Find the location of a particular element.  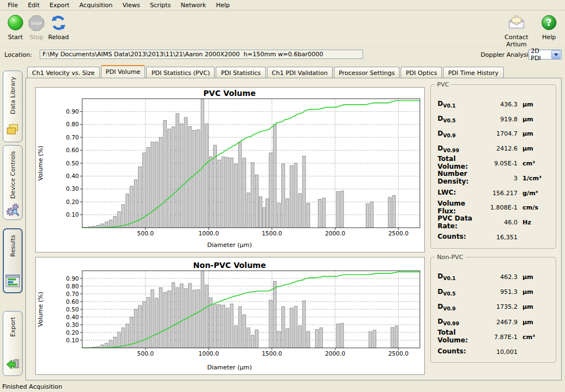

tab: PDI Optics is located at coordinates (422, 72).